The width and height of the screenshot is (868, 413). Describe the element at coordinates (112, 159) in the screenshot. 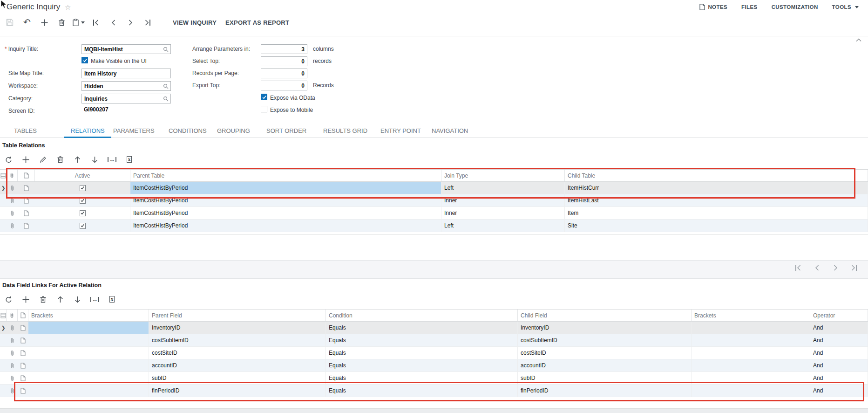

I see `fit-width-button: ↔` at that location.